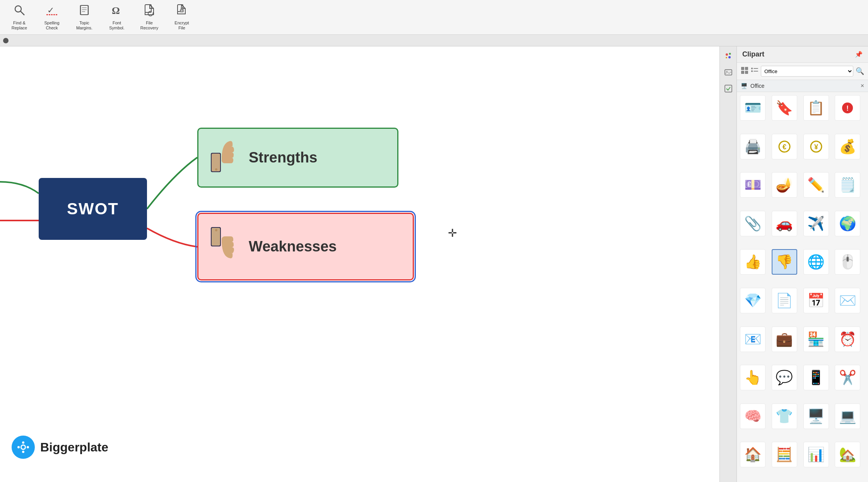 The image size is (868, 482). I want to click on clipart-item: 💬, so click(784, 378).